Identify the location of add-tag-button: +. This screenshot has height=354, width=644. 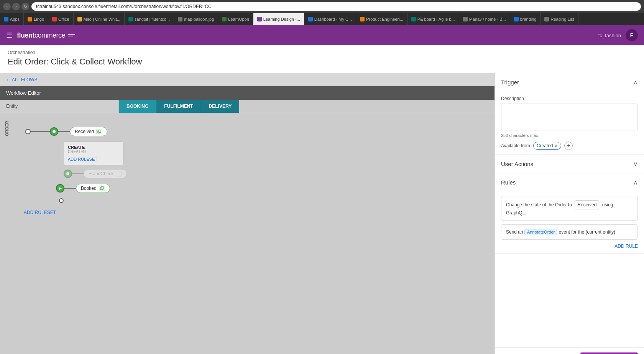
(568, 146).